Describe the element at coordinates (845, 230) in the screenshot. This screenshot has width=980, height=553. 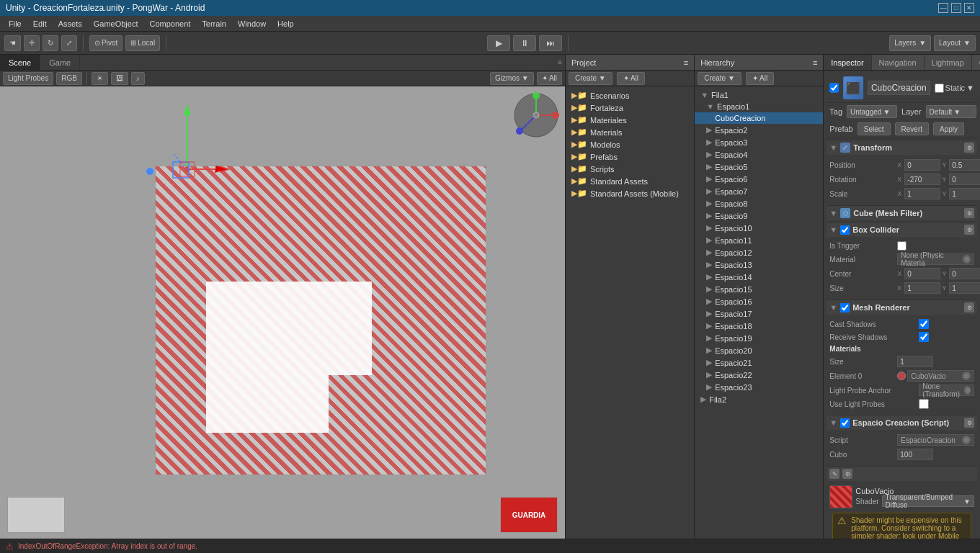
I see `box-collider-enabled` at that location.